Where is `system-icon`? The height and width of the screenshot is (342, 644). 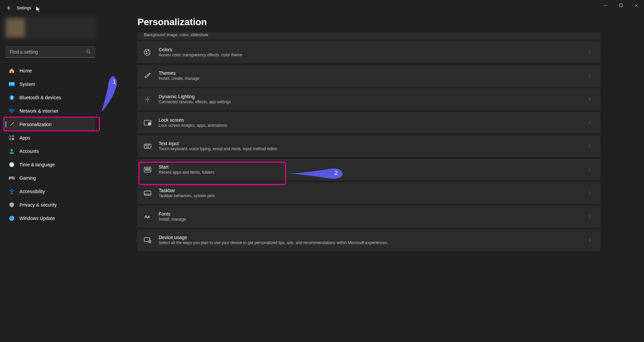 system-icon is located at coordinates (12, 84).